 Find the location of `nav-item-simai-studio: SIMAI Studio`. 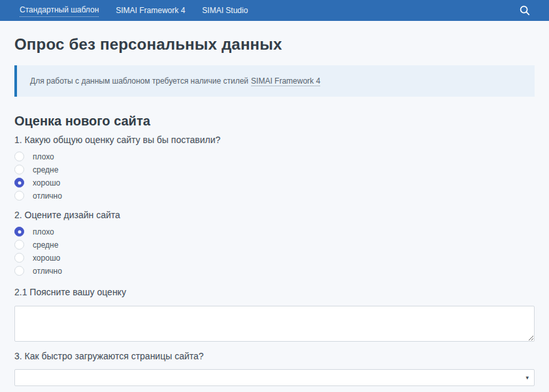

nav-item-simai-studio: SIMAI Studio is located at coordinates (225, 10).